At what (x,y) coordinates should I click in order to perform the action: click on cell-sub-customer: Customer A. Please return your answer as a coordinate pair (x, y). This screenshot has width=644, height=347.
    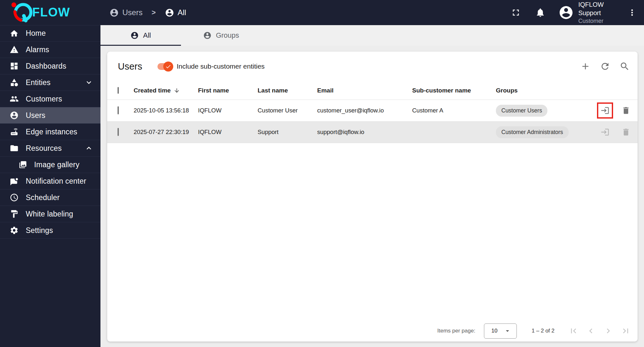
    Looking at the image, I should click on (454, 111).